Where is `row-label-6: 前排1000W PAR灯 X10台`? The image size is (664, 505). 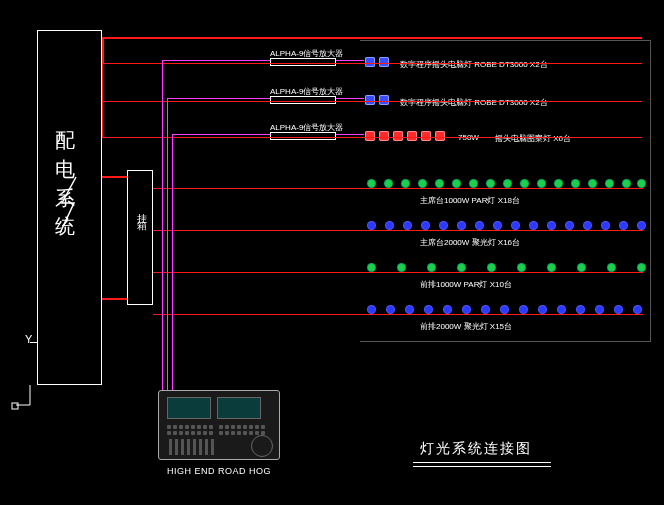
row-label-6: 前排1000W PAR灯 X10台 is located at coordinates (466, 284).